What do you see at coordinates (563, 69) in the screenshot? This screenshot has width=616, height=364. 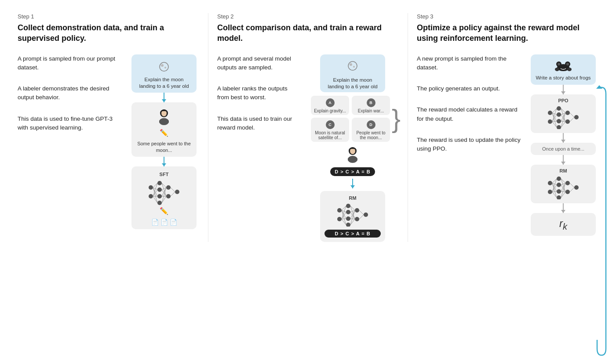 I see `step3-prompt-card: Write a story about frogs` at bounding box center [563, 69].